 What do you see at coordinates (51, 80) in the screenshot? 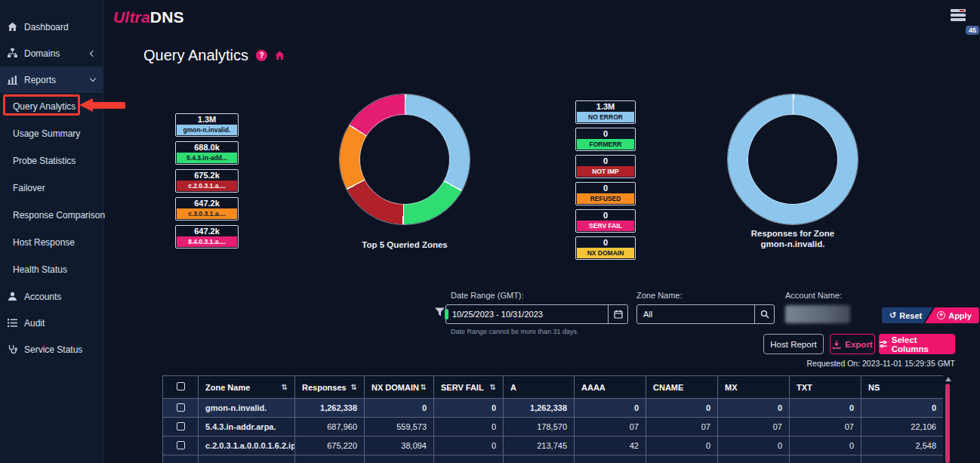
I see `sidebar-item-reports: Reports` at bounding box center [51, 80].